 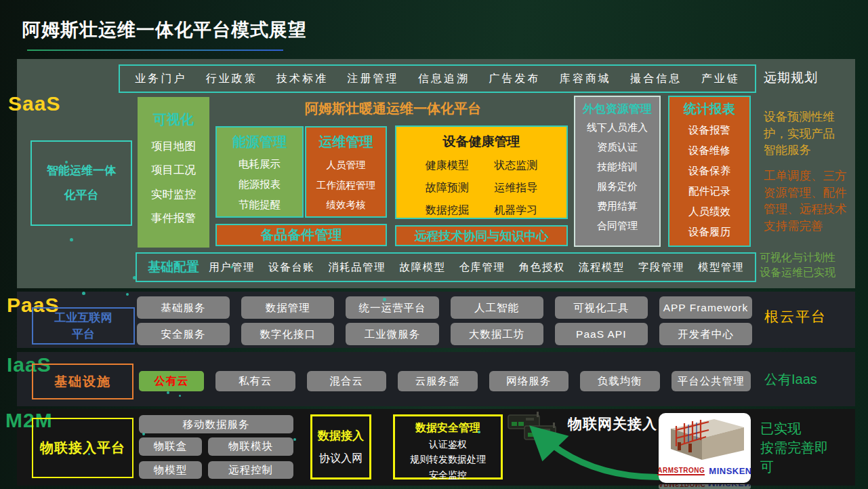 What do you see at coordinates (173, 146) in the screenshot?
I see `visualization-item: 项目地图` at bounding box center [173, 146].